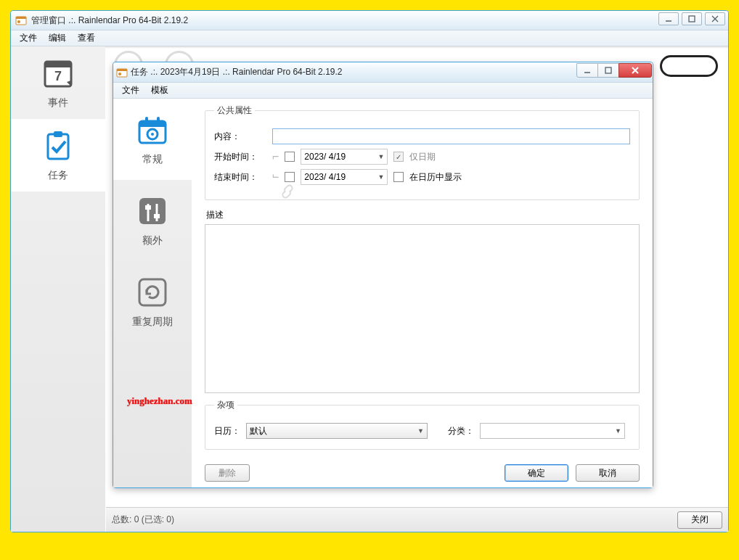 This screenshot has height=560, width=739. Describe the element at coordinates (240, 157) in the screenshot. I see `label-start: 开始时间：` at that location.